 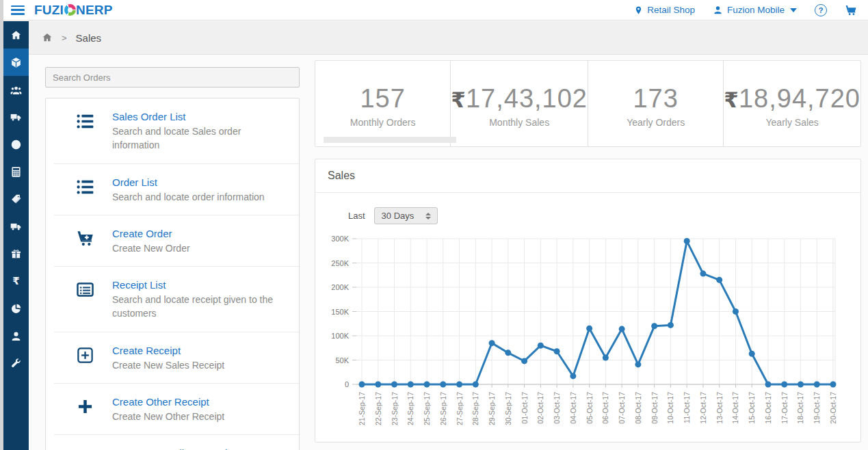 I want to click on y-axis-label: 300K, so click(x=340, y=239).